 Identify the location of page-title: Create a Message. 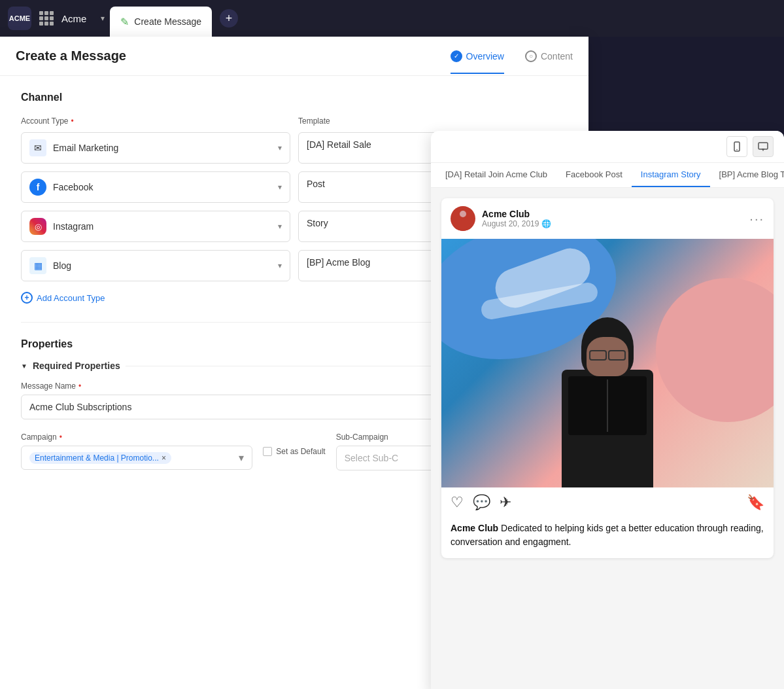
(71, 62).